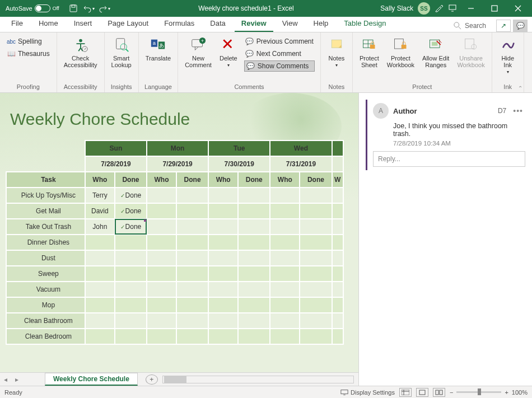 This screenshot has height=398, width=532. I want to click on protect-sheet-button: Protect Sheet, so click(370, 52).